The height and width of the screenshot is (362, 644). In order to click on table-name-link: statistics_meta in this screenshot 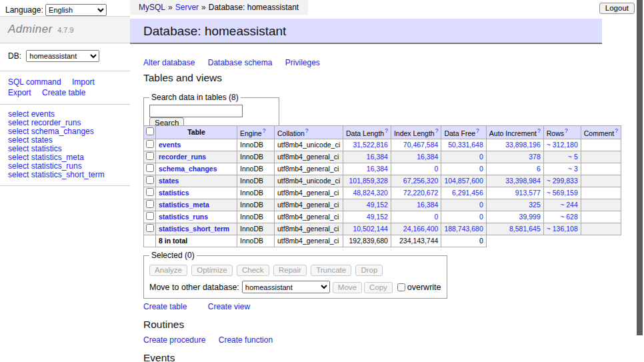, I will do `click(184, 205)`.